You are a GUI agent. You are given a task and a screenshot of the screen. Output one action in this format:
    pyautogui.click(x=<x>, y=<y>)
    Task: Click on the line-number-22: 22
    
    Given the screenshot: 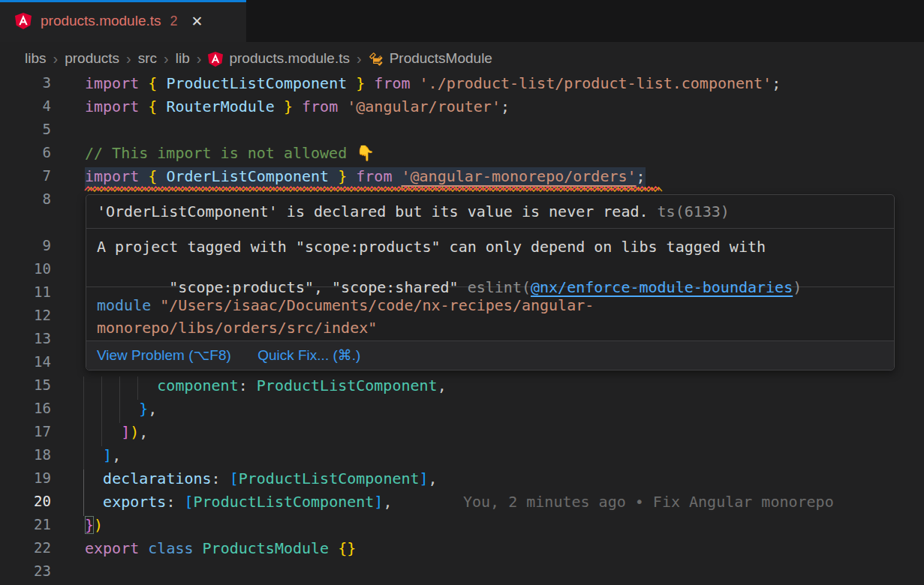 What is the action you would take?
    pyautogui.click(x=26, y=550)
    